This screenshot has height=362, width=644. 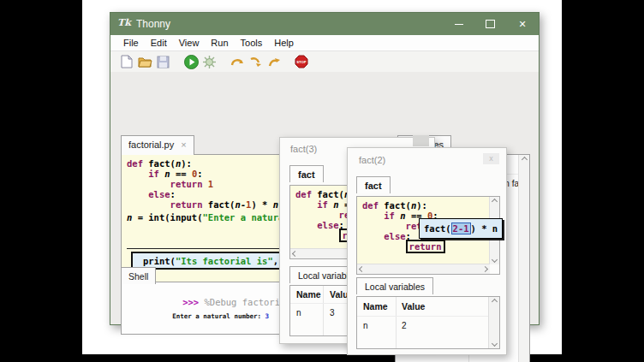 I want to click on shell-tab-label: Shell, so click(x=139, y=276).